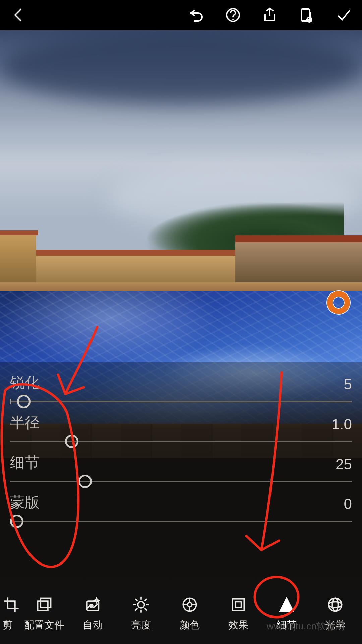  What do you see at coordinates (181, 615) in the screenshot?
I see `bottom-tool-row: 剪 配置文件 自动 亮度 颜色 效果 细节 光学` at bounding box center [181, 615].